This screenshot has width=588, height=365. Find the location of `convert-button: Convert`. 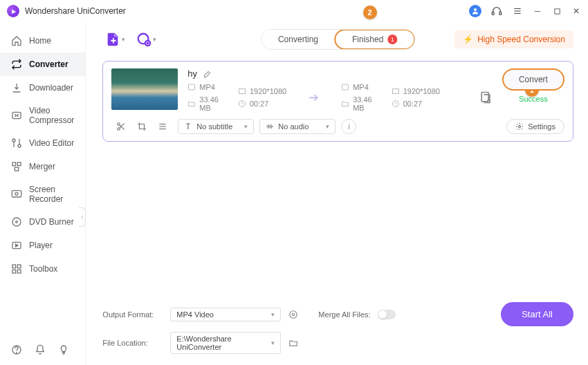

convert-button: Convert is located at coordinates (533, 79).